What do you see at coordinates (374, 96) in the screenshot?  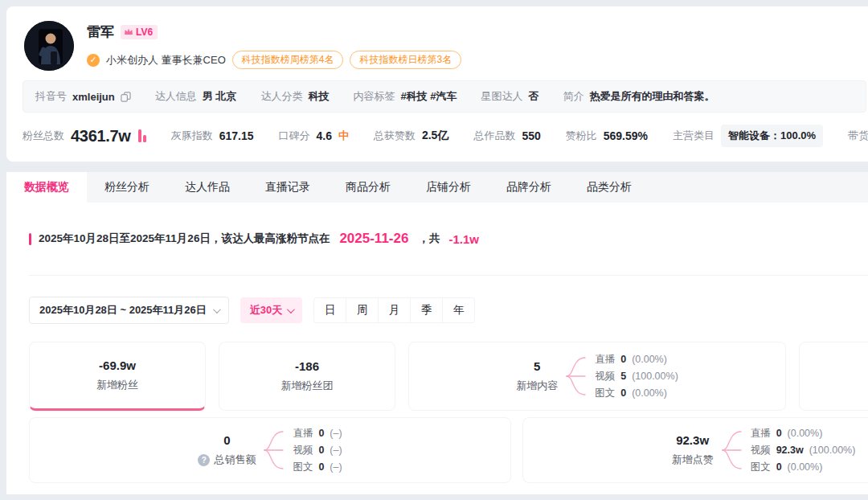 I see `info-label: 内容标签` at bounding box center [374, 96].